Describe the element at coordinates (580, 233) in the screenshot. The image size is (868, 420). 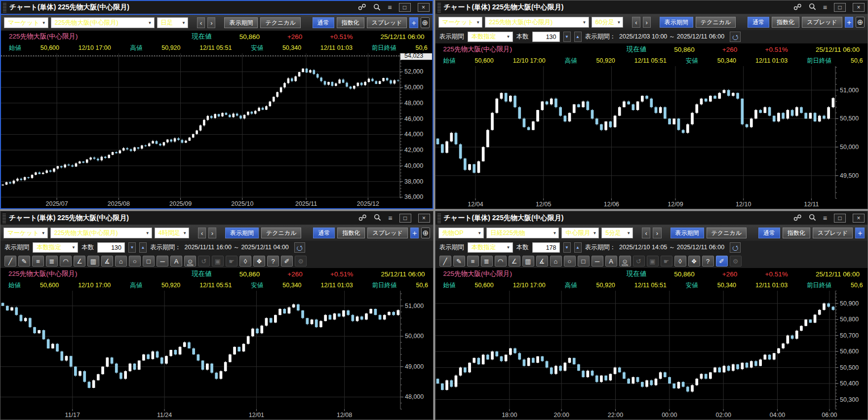
I see `contract-month-dropdown: 中心限月▼` at that location.